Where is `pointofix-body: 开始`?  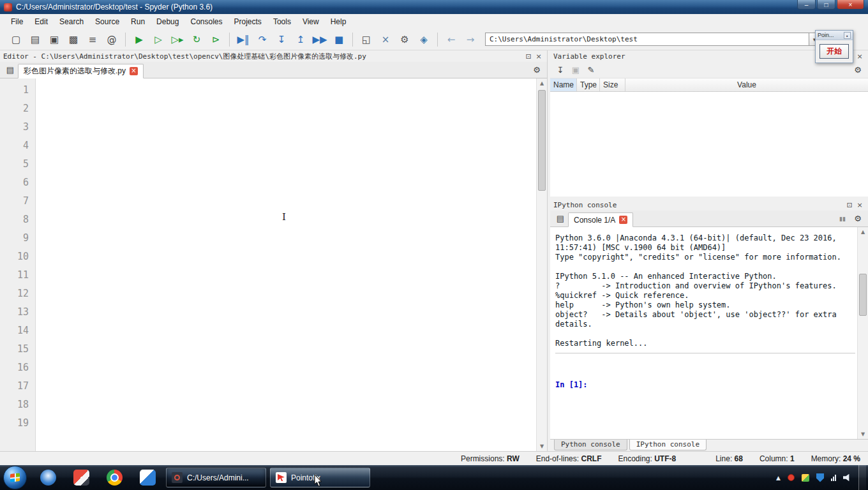
pointofix-body: 开始 is located at coordinates (834, 51).